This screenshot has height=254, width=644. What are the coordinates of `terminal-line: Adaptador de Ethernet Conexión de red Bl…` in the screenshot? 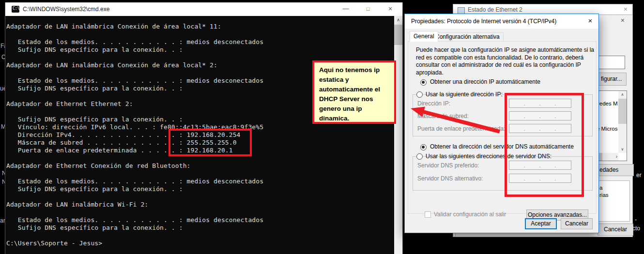 It's located at (200, 166).